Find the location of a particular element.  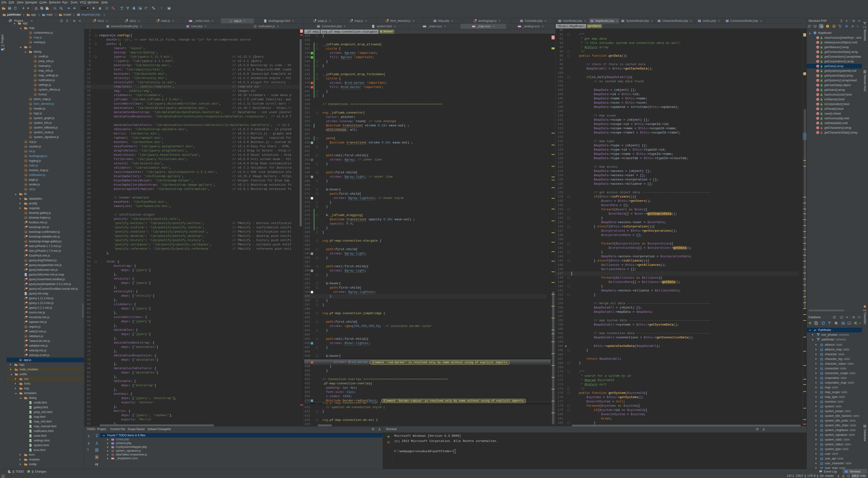

svg-text: QL is located at coordinates (849, 323).